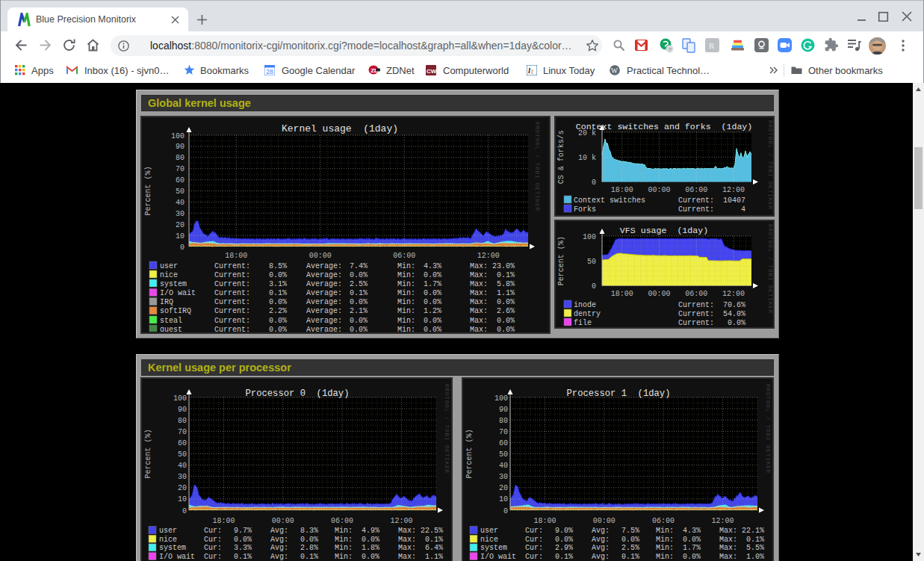 This screenshot has height=561, width=924. Describe the element at coordinates (489, 530) in the screenshot. I see `svg-text: user` at that location.